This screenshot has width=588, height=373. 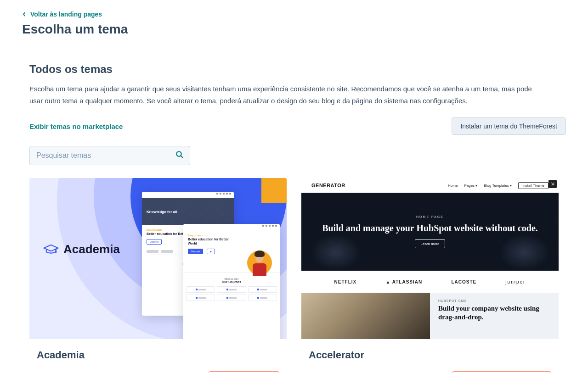 What do you see at coordinates (509, 126) in the screenshot?
I see `install-themeforest-button: Instalar um tema do ThemeForest` at bounding box center [509, 126].